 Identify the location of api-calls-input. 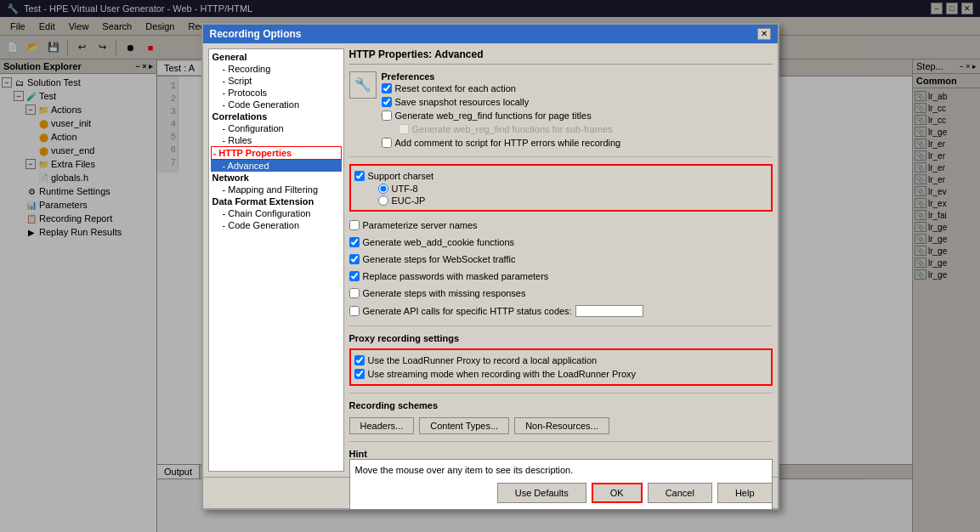
(609, 311).